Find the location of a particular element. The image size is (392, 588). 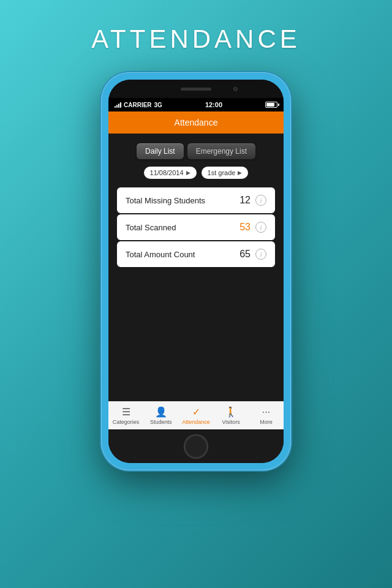

info-icon-missing: i is located at coordinates (261, 200).